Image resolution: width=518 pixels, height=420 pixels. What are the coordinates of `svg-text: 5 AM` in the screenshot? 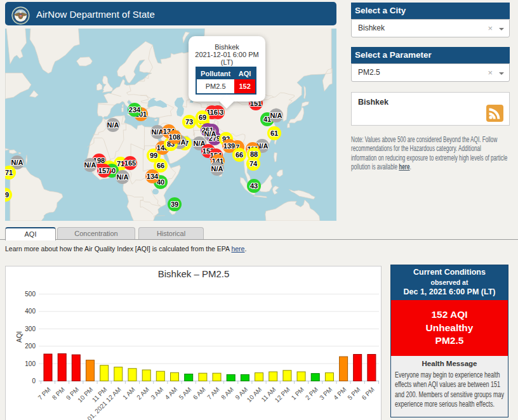 It's located at (185, 393).